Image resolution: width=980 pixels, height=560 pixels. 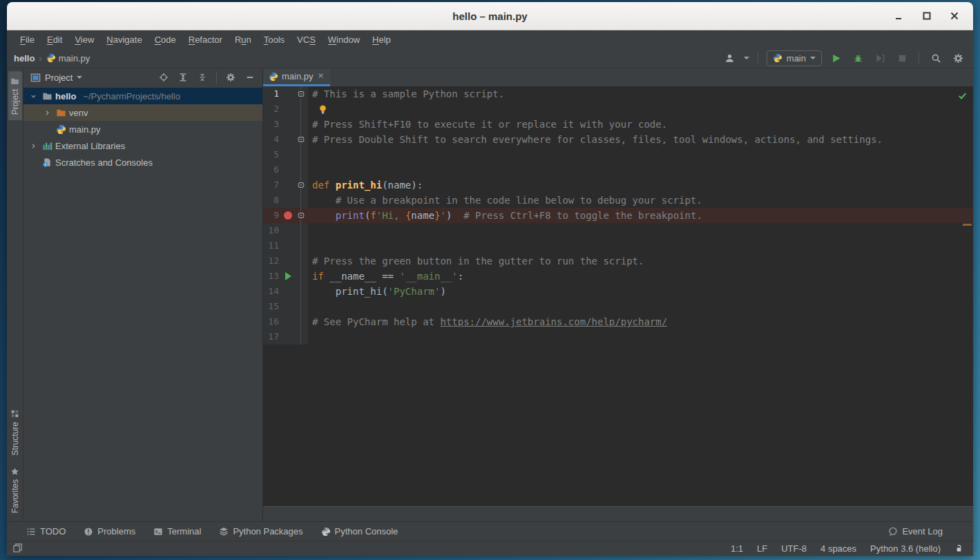 I want to click on toolbar-separator, so click(x=758, y=58).